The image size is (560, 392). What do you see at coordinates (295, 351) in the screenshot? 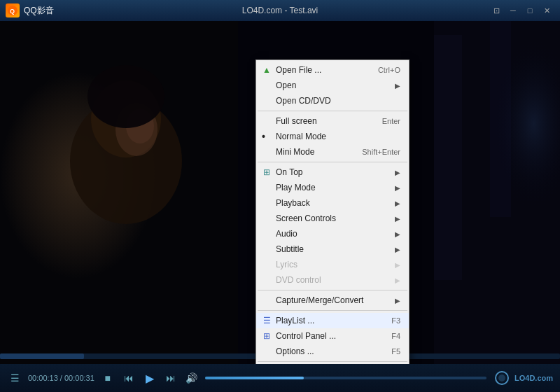
I see `menu-options-label: Options ...` at bounding box center [295, 351].